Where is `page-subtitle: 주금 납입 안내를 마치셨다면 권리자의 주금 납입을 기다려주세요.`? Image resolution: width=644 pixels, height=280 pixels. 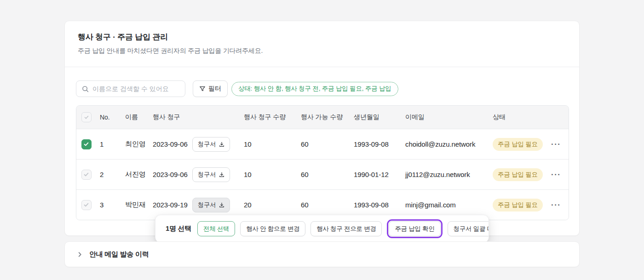 page-subtitle: 주금 납입 안내를 마치셨다면 권리자의 주금 납입을 기다려주세요. is located at coordinates (322, 51).